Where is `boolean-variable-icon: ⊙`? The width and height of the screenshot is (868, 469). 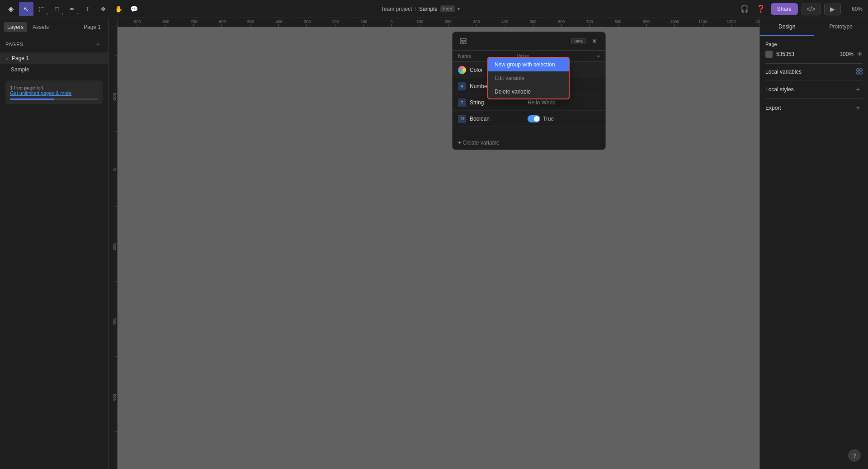
boolean-variable-icon: ⊙ is located at coordinates (462, 119).